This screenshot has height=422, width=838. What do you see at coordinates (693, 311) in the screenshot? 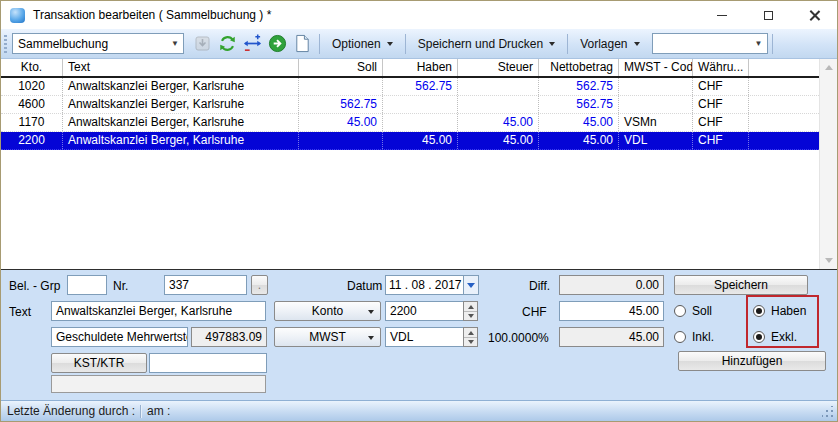
I see `soll-radio: Soll` at bounding box center [693, 311].